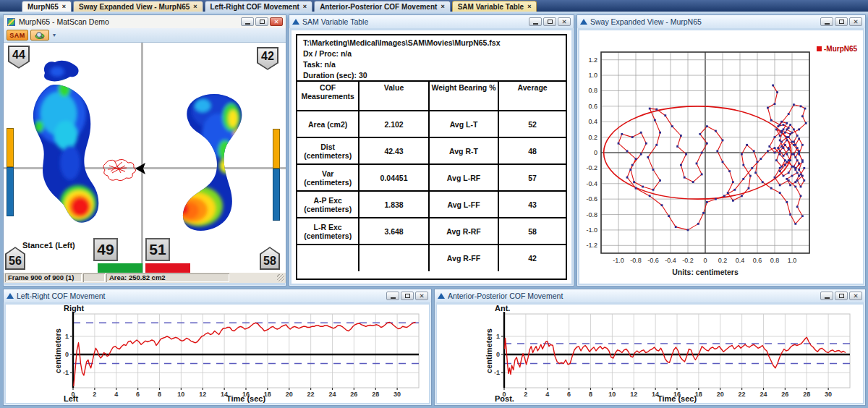 Image resolution: width=868 pixels, height=408 pixels. What do you see at coordinates (281, 278) in the screenshot?
I see `resize-grip` at bounding box center [281, 278].